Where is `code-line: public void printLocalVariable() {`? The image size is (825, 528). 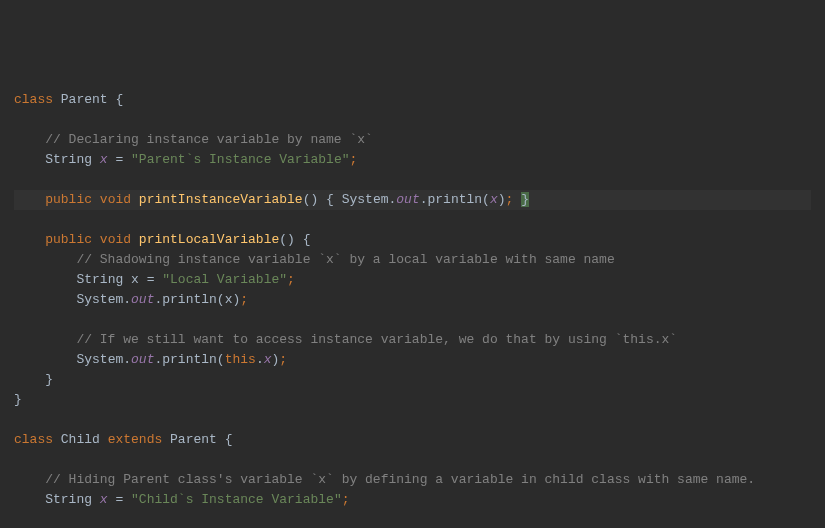 code-line: public void printLocalVariable() { is located at coordinates (412, 240).